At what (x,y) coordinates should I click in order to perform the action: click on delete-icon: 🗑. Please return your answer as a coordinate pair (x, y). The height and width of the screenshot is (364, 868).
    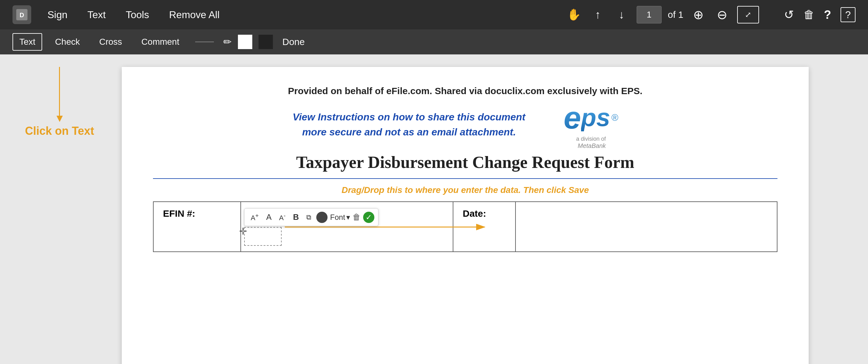
    Looking at the image, I should click on (809, 15).